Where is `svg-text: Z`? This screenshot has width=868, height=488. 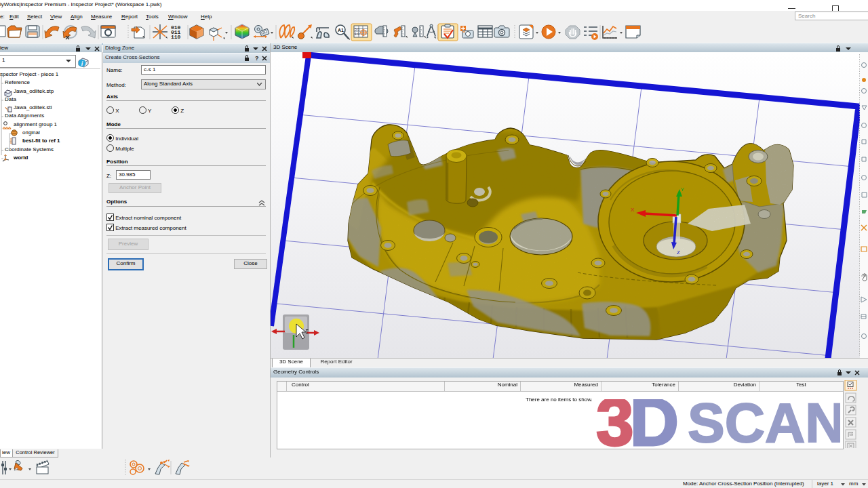 svg-text: Z is located at coordinates (678, 252).